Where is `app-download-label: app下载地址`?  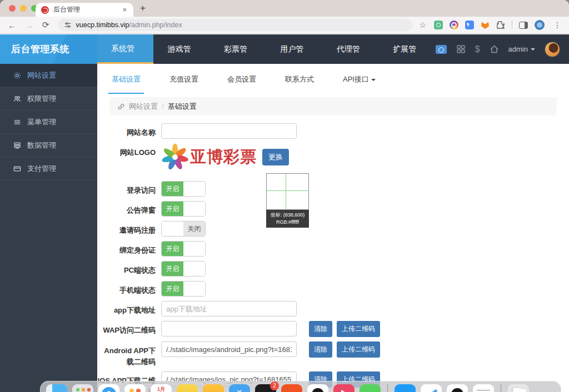
app-download-label: app下载地址 is located at coordinates (129, 309).